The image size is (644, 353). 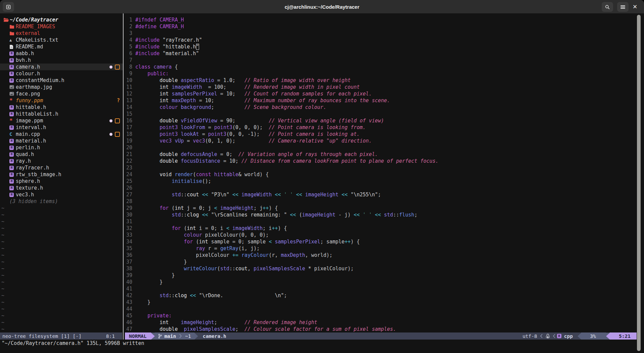 I want to click on tree-item: Hray.h, so click(x=61, y=161).